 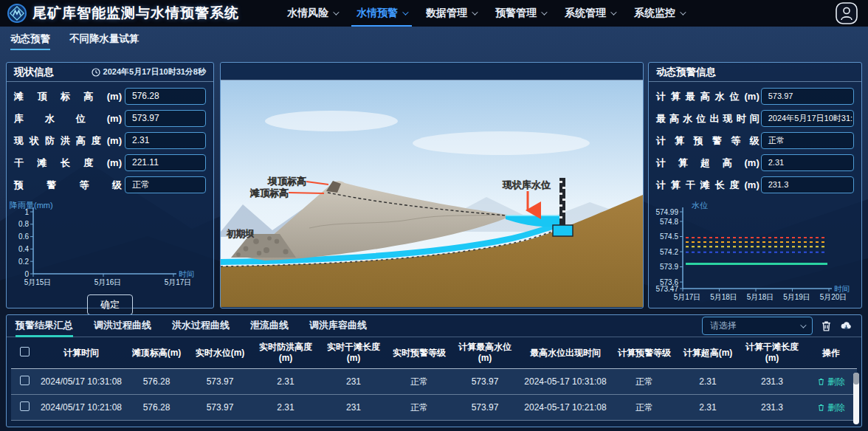 I want to click on status-field-value-4: 正常, so click(x=165, y=185).